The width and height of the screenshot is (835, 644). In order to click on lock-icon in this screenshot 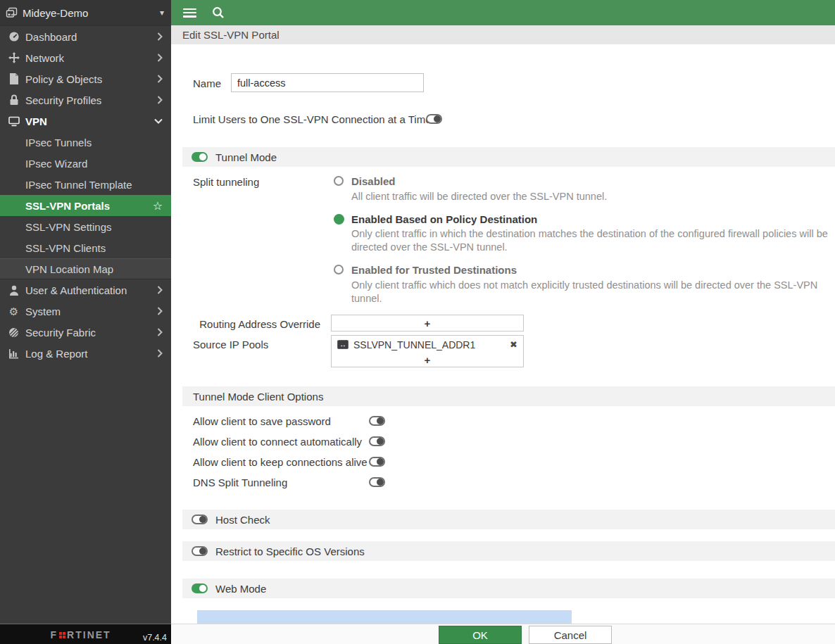, I will do `click(14, 100)`.